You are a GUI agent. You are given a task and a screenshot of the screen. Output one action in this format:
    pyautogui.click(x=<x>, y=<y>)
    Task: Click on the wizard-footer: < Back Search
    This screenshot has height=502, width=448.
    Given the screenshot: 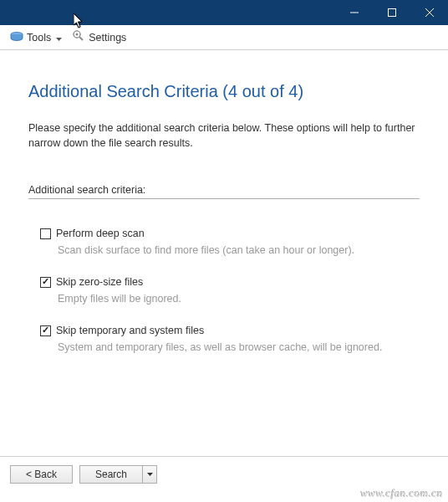 What is the action you would take?
    pyautogui.click(x=224, y=470)
    